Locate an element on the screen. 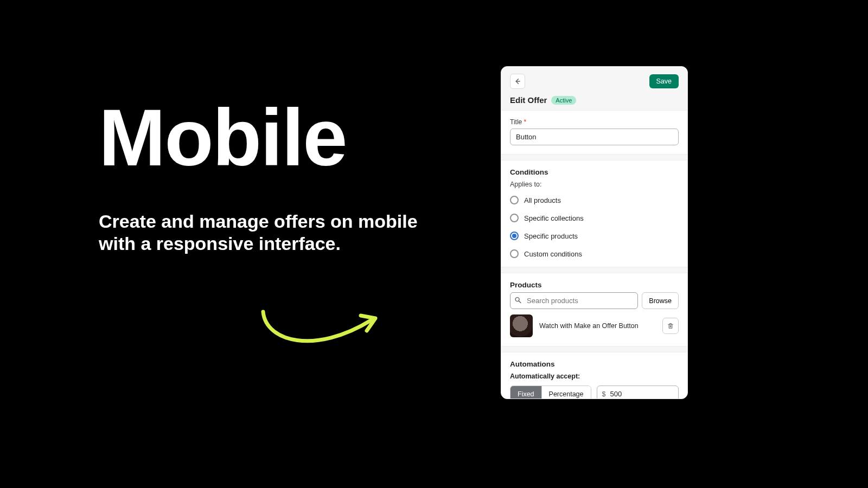  amount-field-wrap: $ is located at coordinates (638, 393).